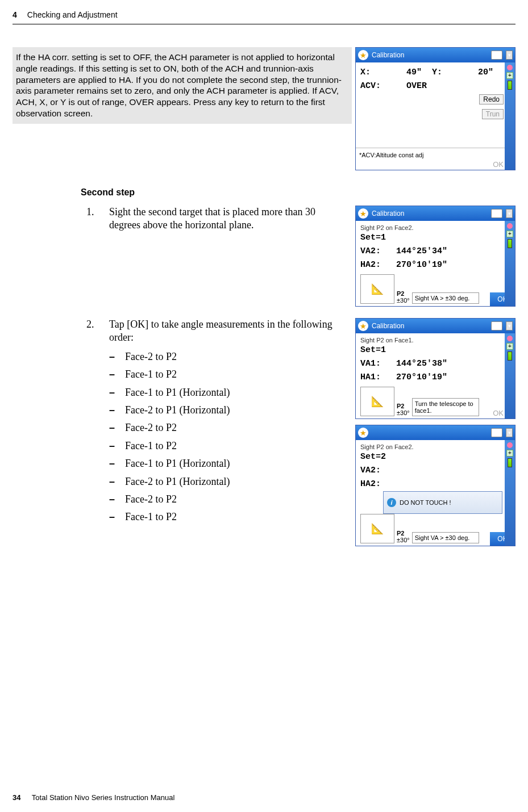 Image resolution: width=528 pixels, height=812 pixels. Describe the element at coordinates (422, 363) in the screenshot. I see `va-value: 144°25'38"` at that location.